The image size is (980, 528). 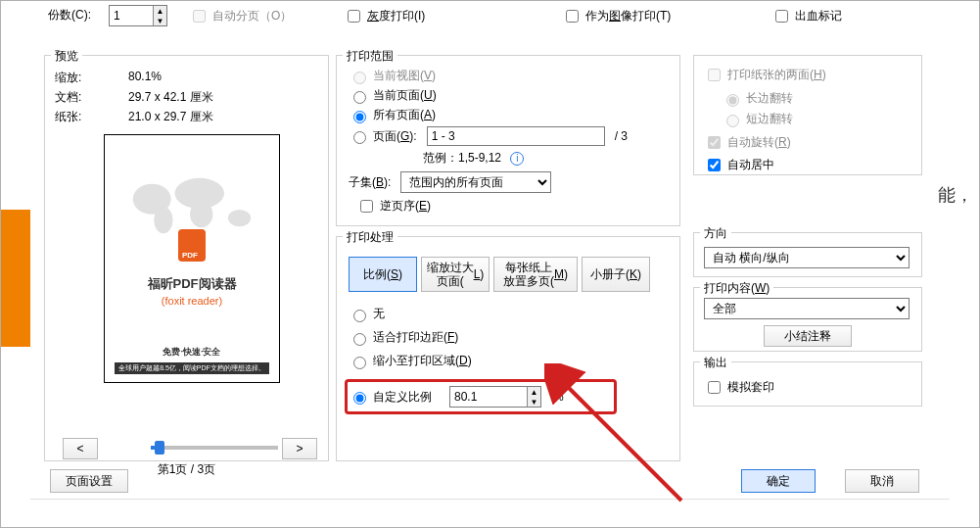 I want to click on current-page-radio, so click(x=360, y=98).